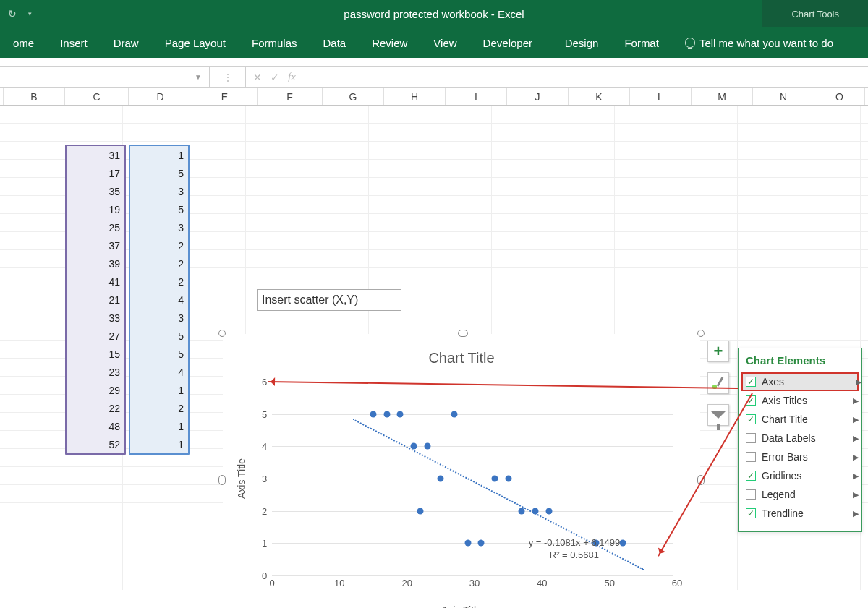 This screenshot has width=868, height=608. What do you see at coordinates (353, 97) in the screenshot?
I see `column-header-G: G` at bounding box center [353, 97].